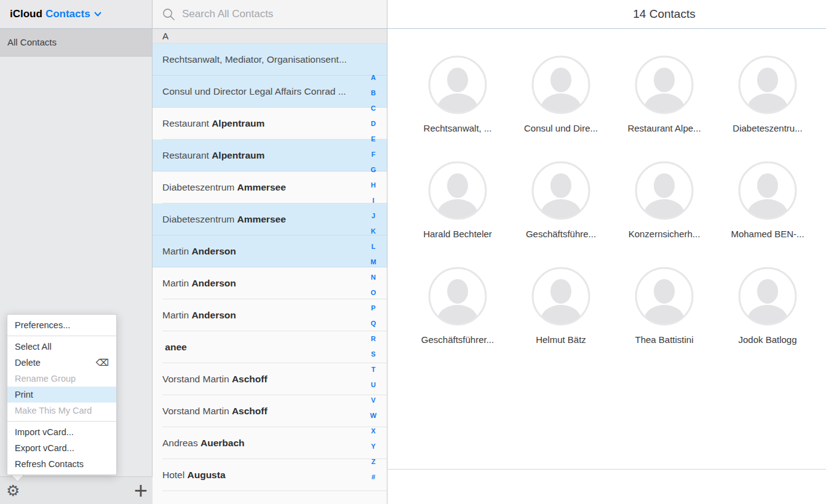  Describe the element at coordinates (458, 214) in the screenshot. I see `contact-card: Harald Bechteler` at that location.